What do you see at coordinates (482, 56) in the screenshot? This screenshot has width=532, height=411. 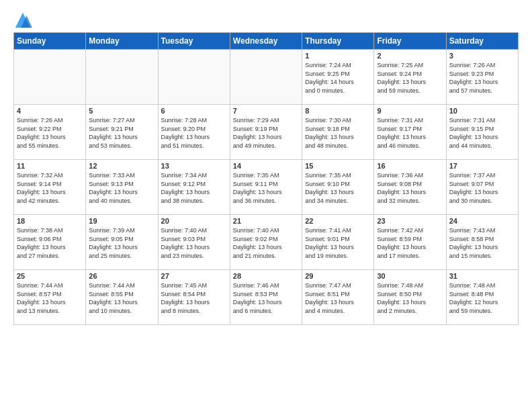 I see `day-number: 3` at bounding box center [482, 56].